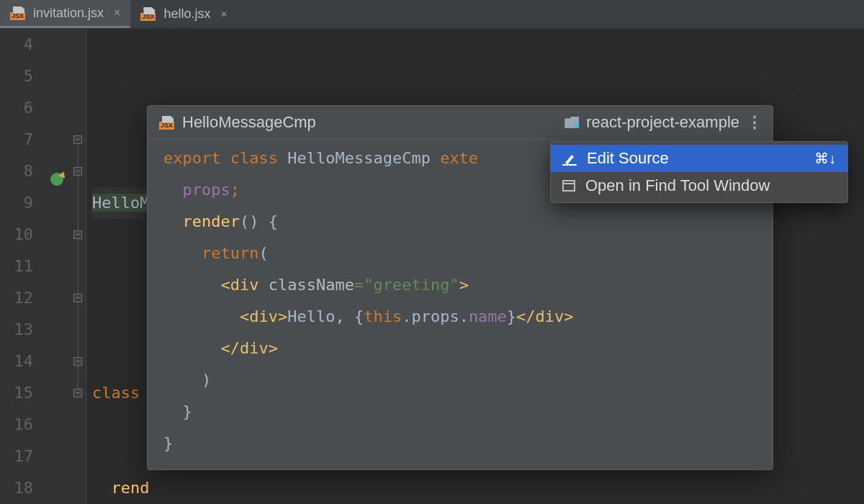 The width and height of the screenshot is (864, 504). What do you see at coordinates (662, 122) in the screenshot?
I see `popup-project-label: react-project-example` at bounding box center [662, 122].